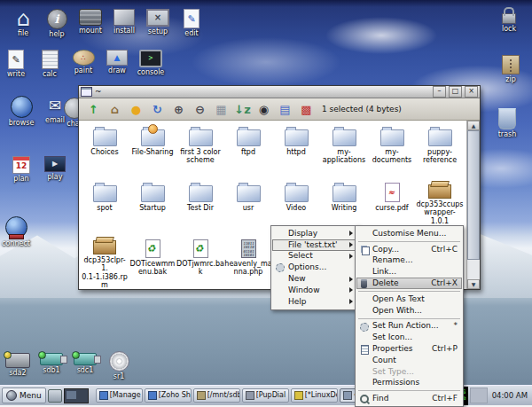 Image resolution: width=532 pixels, height=407 pixels. I want to click on menu-item-permissions: Permissions, so click(410, 383).